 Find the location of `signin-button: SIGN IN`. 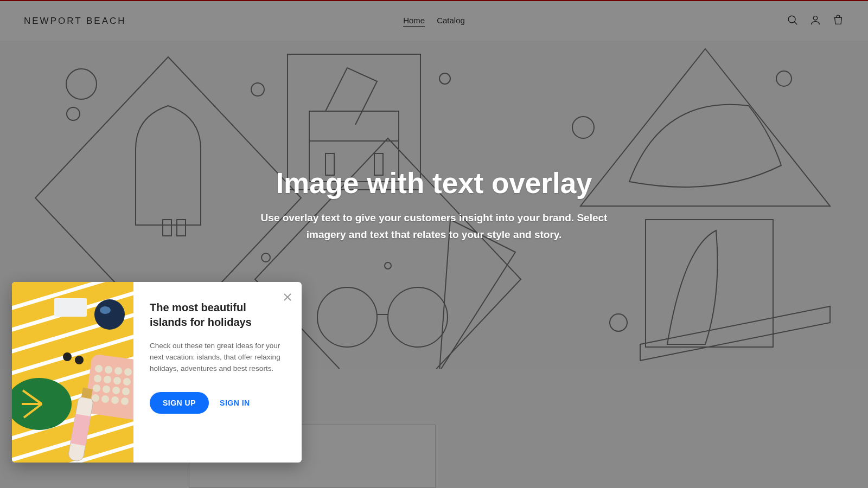

signin-button: SIGN IN is located at coordinates (235, 403).